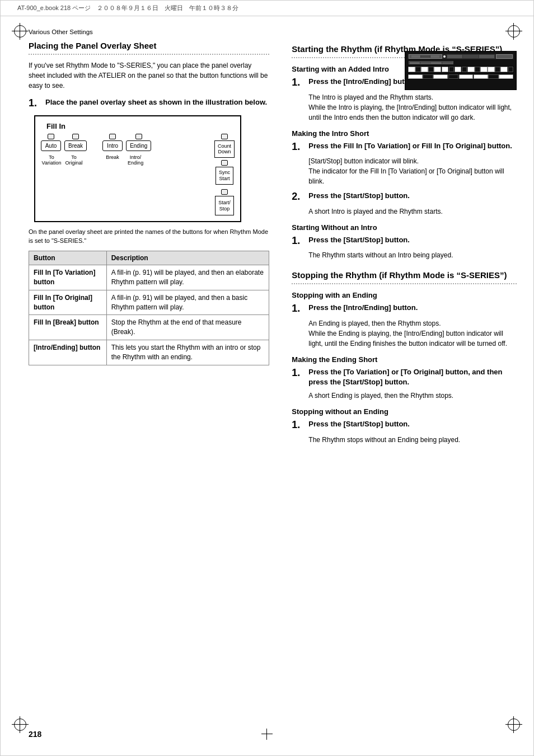 This screenshot has height=756, width=534. What do you see at coordinates (60, 32) in the screenshot?
I see `section-label: Various Other Settings` at bounding box center [60, 32].